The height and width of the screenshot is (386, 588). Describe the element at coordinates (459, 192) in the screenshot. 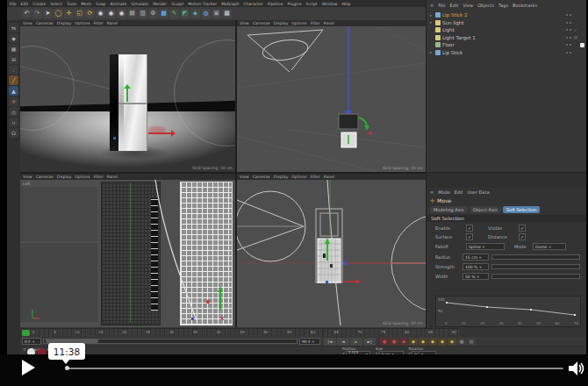

I see `attribute-menu-item: Edit` at that location.